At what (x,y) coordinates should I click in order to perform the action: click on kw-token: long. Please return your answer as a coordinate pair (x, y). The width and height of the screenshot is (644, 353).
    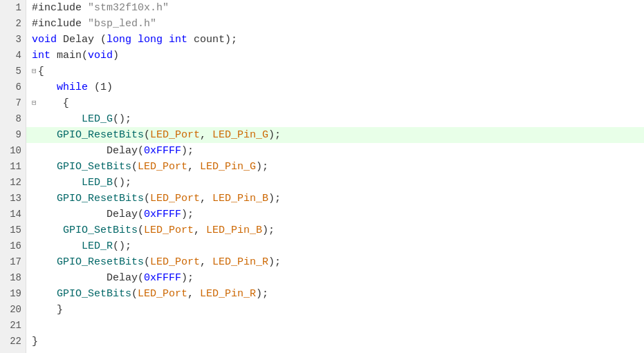
    Looking at the image, I should click on (119, 40).